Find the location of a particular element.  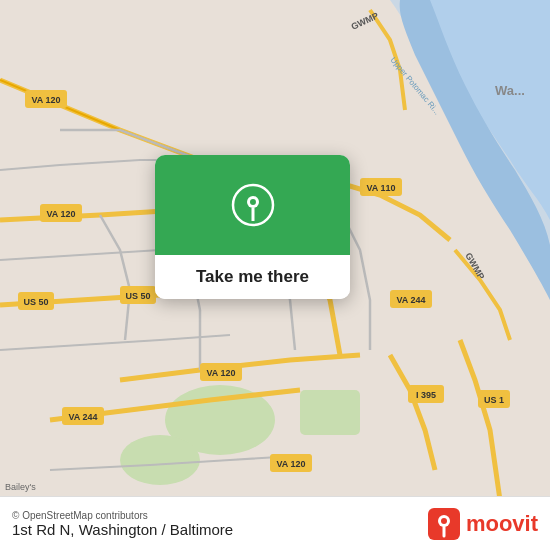

osm-attribution: © OpenStreetMap contributors is located at coordinates (122, 516).